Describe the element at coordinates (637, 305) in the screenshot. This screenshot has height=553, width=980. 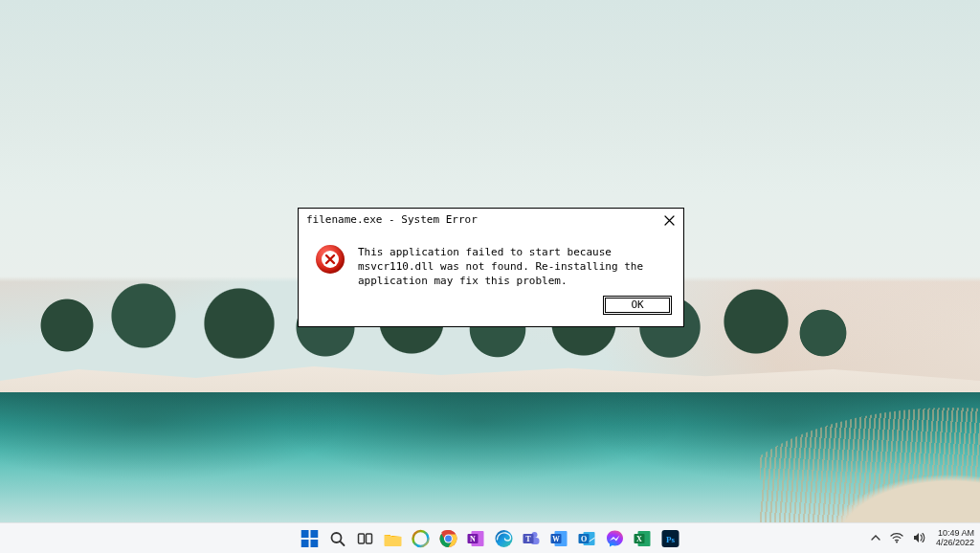
I see `ok-button: OK` at that location.